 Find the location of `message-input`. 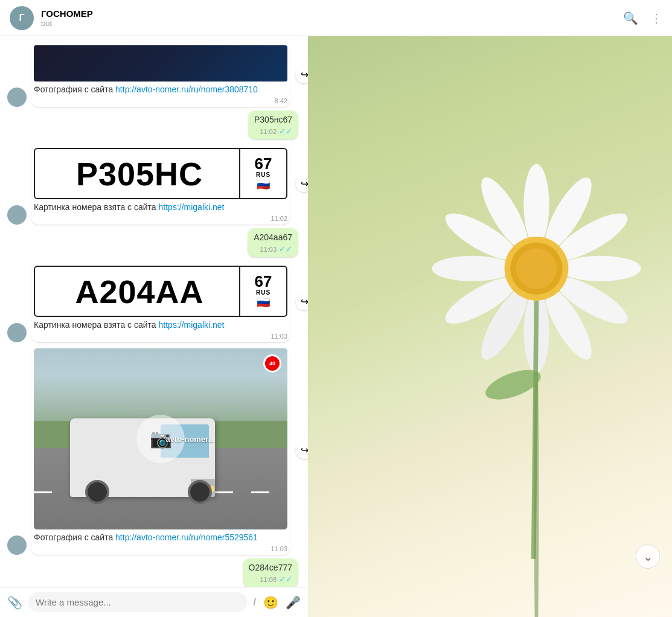

message-input is located at coordinates (138, 603).